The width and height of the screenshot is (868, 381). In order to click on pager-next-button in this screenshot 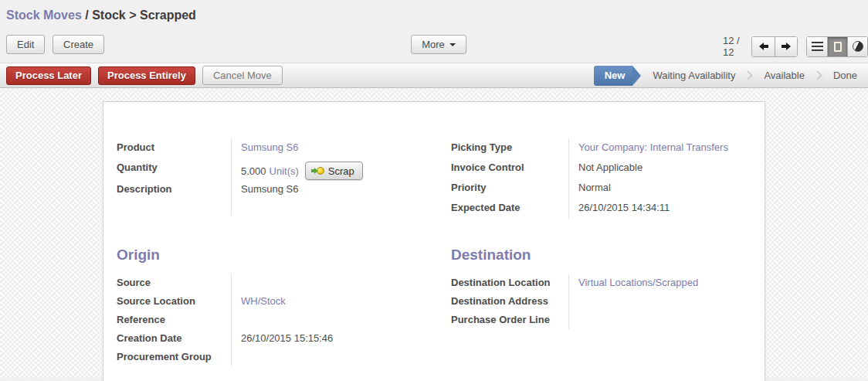, I will do `click(786, 46)`.